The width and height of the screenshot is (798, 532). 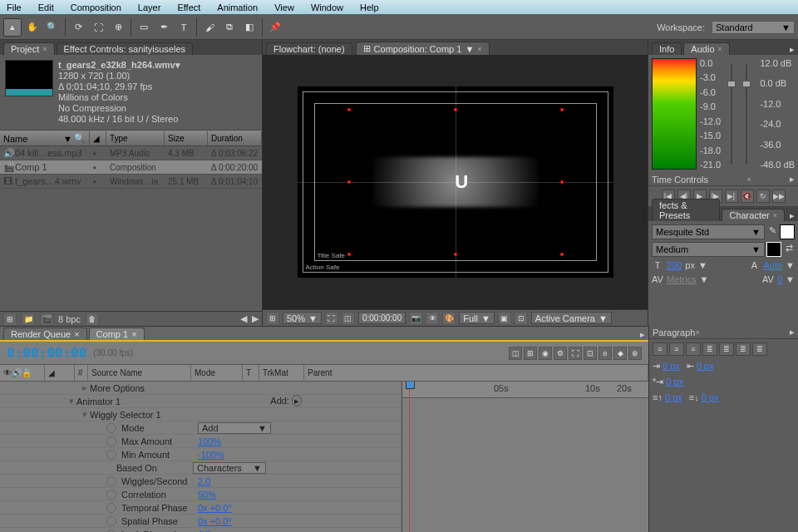 What do you see at coordinates (29, 48) in the screenshot?
I see `tab-project: Project×` at bounding box center [29, 48].